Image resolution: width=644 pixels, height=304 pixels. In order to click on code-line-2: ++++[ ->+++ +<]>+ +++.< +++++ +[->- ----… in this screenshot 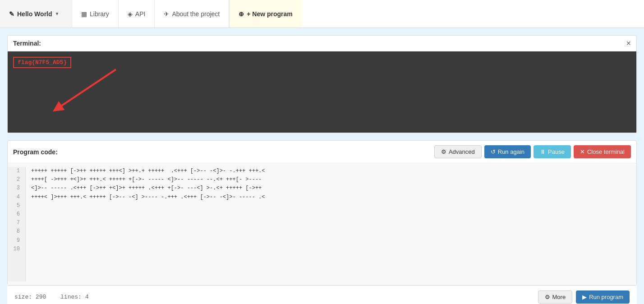, I will do `click(331, 180)`.